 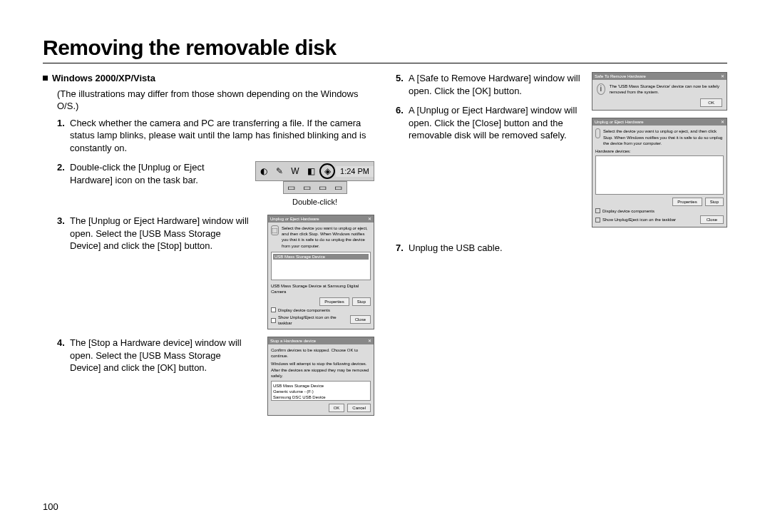 What do you see at coordinates (402, 248) in the screenshot?
I see `step-number: 7.` at bounding box center [402, 248].